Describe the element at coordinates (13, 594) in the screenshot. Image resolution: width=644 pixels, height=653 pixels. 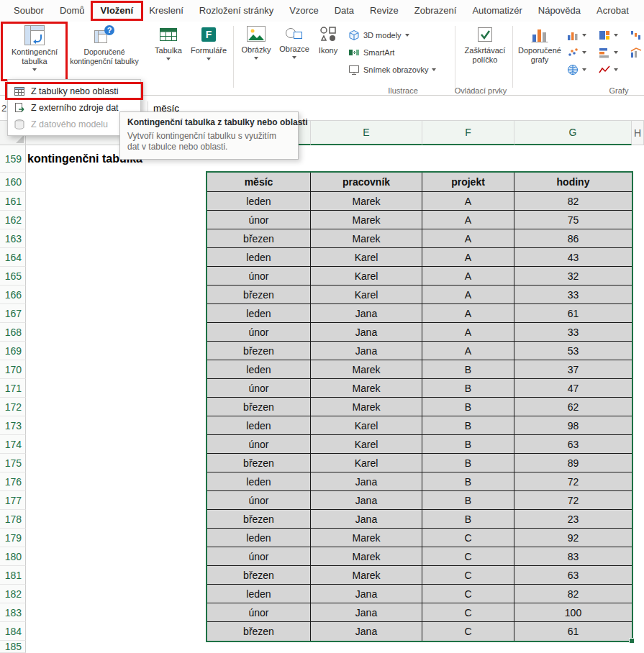
I see `row-header-182: 182` at that location.